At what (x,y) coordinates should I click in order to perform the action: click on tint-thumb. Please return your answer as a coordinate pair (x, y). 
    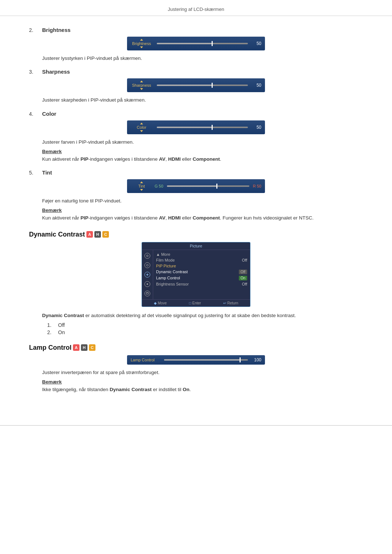
    Looking at the image, I should click on (217, 186).